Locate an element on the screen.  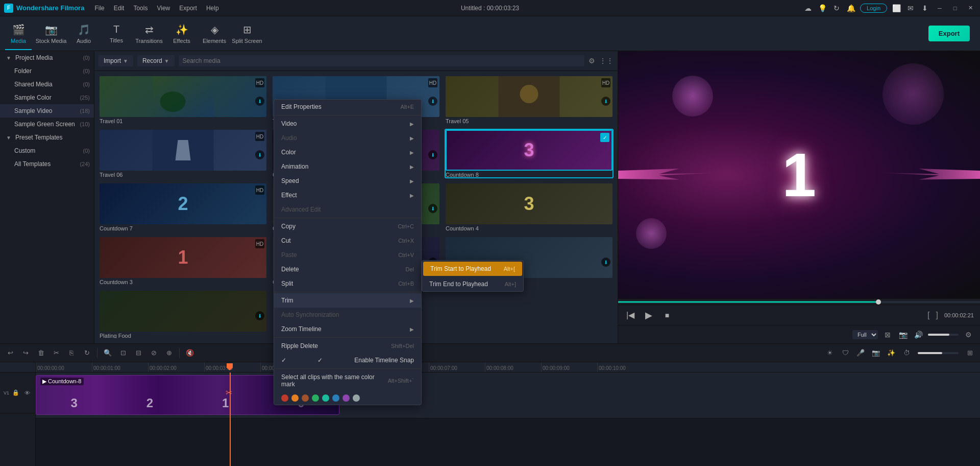
toolbar-media: 🎬 Media is located at coordinates (18, 34).